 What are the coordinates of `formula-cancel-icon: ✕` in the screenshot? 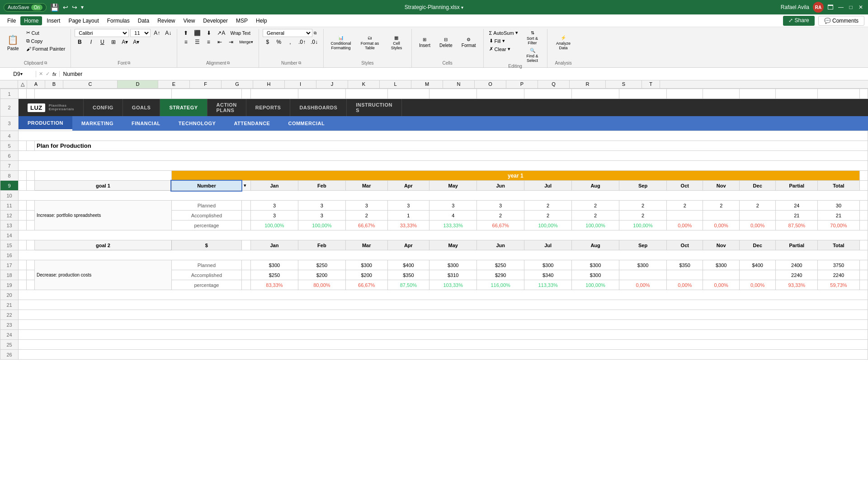 It's located at (41, 74).